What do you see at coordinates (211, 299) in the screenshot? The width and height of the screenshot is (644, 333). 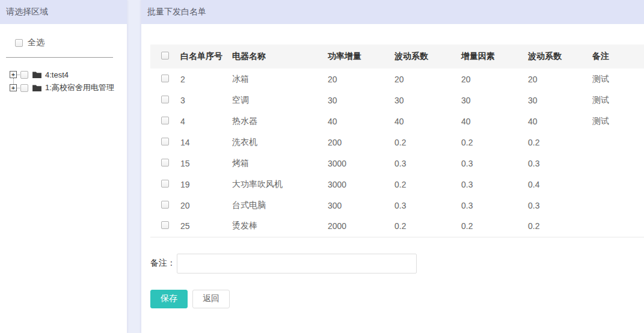 I see `back-button: 返回` at bounding box center [211, 299].